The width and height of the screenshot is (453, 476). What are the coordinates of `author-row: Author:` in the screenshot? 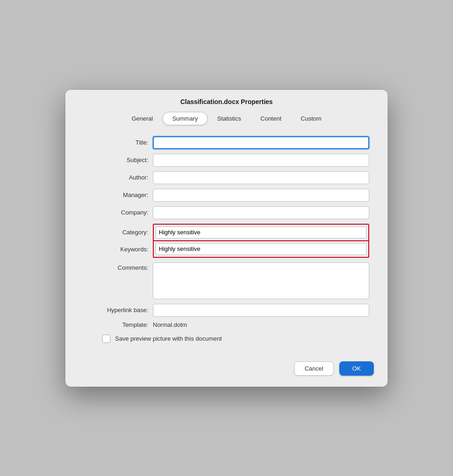 It's located at (226, 178).